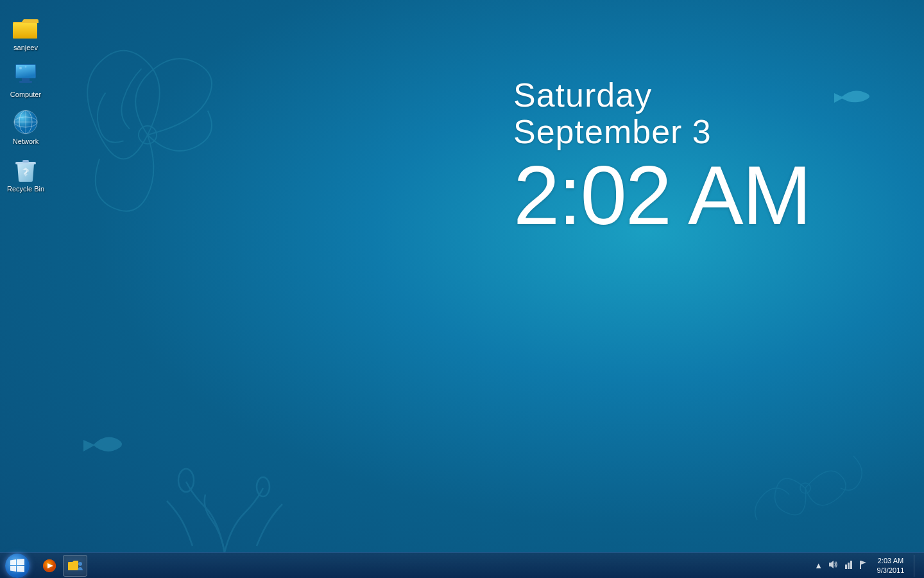 The width and height of the screenshot is (924, 578). What do you see at coordinates (891, 561) in the screenshot?
I see `tray-time: 2:03 AM` at bounding box center [891, 561].